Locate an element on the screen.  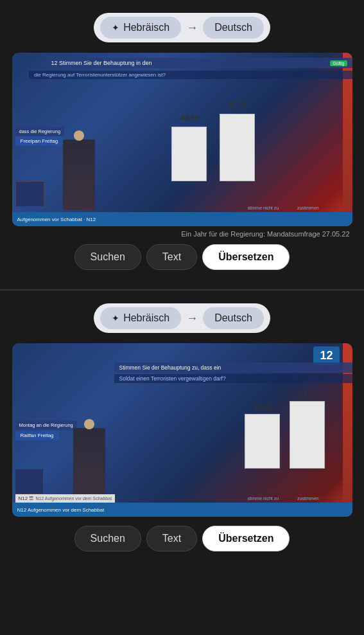
lang-from-button-2: ✦ Hebräisch is located at coordinates (141, 318).